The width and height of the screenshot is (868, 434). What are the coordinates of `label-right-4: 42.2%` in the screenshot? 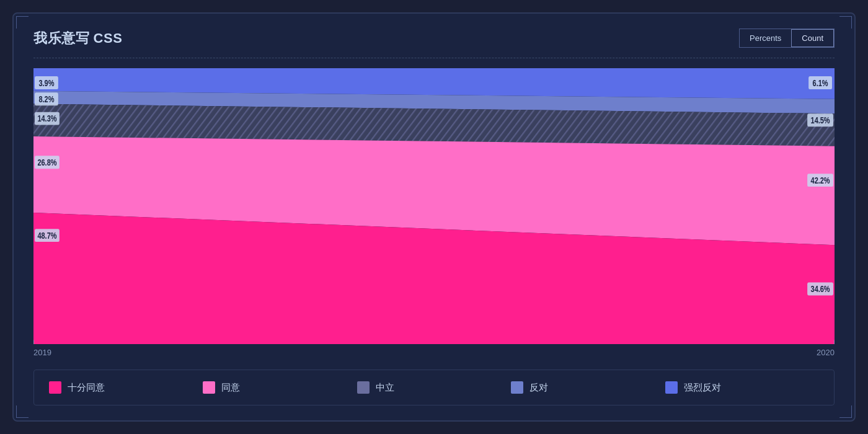 It's located at (821, 180).